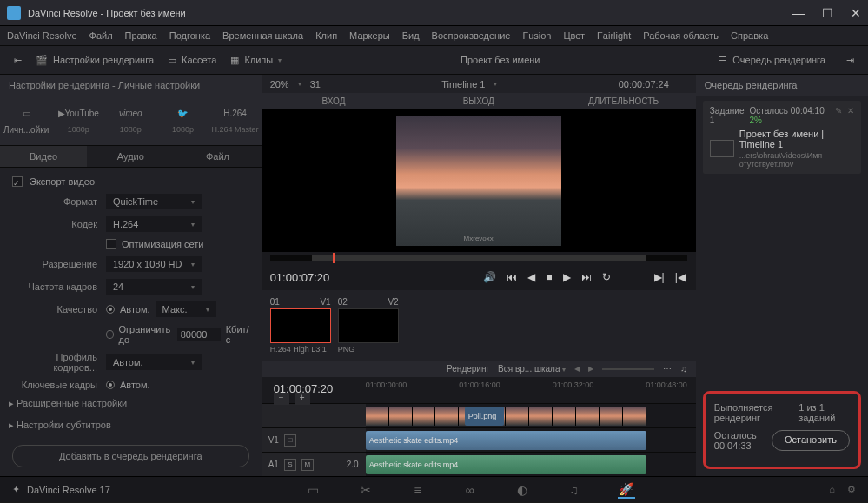 This screenshot has height=503, width=868. What do you see at coordinates (532, 277) in the screenshot?
I see `step-back-icon: ◀` at bounding box center [532, 277].